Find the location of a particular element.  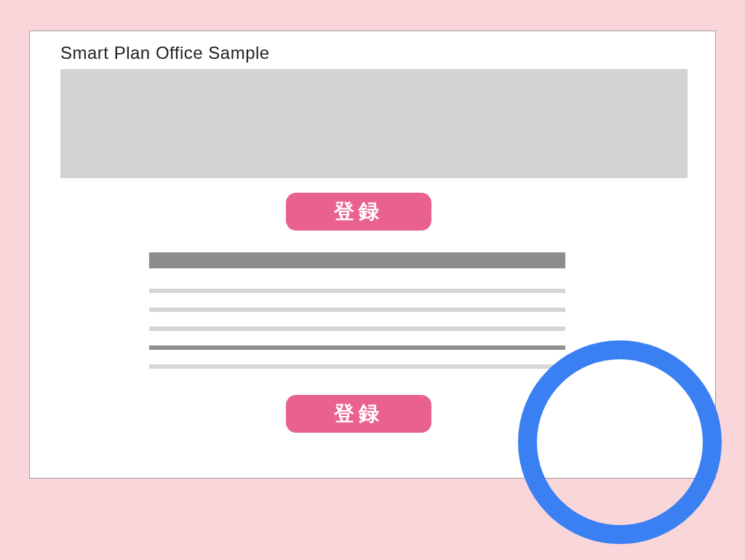

register-button-top: 登録 is located at coordinates (359, 212).